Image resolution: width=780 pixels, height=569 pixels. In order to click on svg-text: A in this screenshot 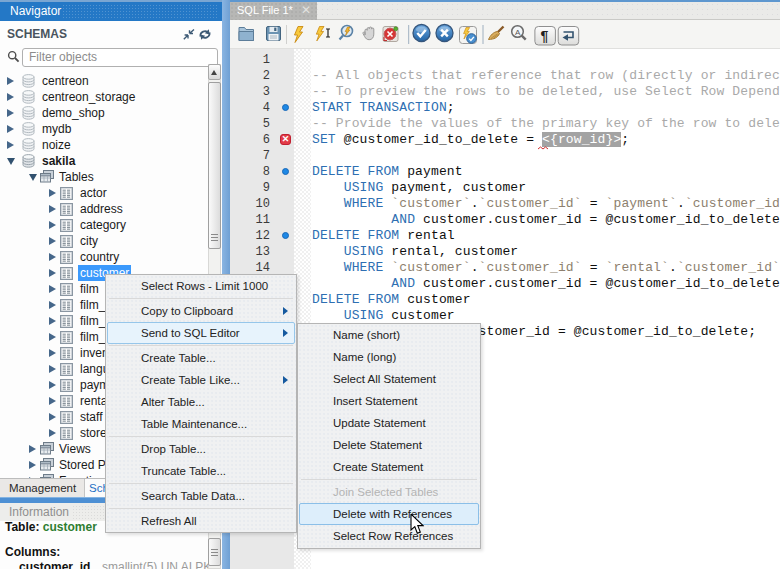, I will do `click(518, 32)`.